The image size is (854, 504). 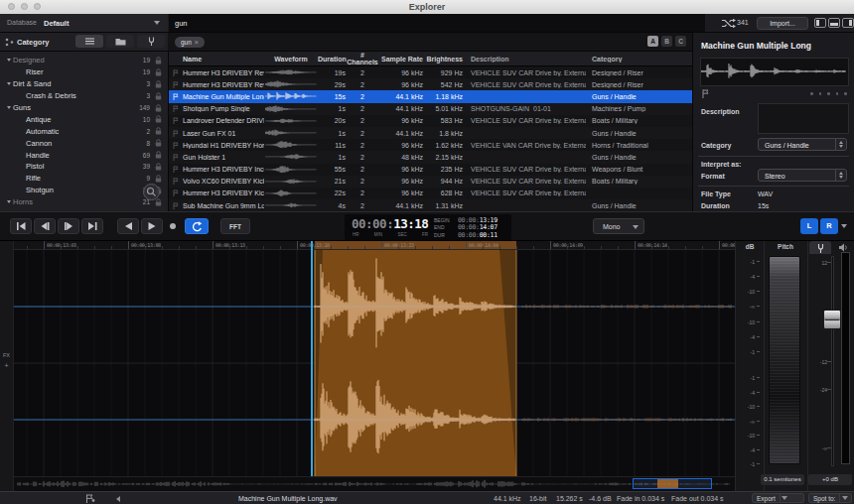 What do you see at coordinates (667, 42) in the screenshot?
I see `compare-slot-b-button: B` at bounding box center [667, 42].